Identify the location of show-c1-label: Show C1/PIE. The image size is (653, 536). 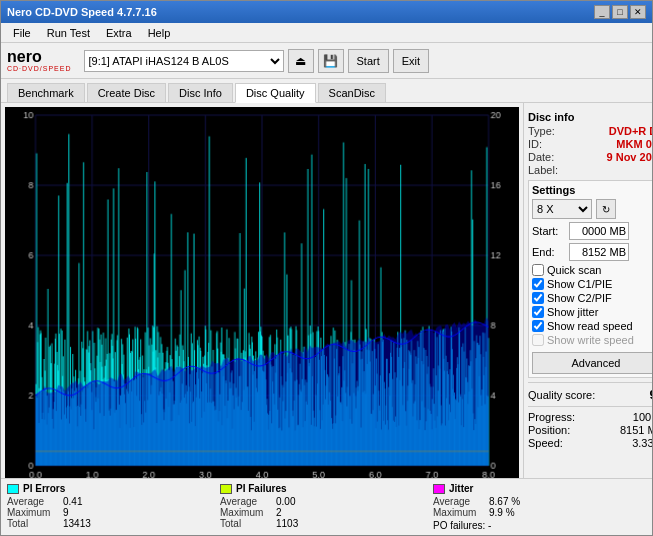
(580, 284).